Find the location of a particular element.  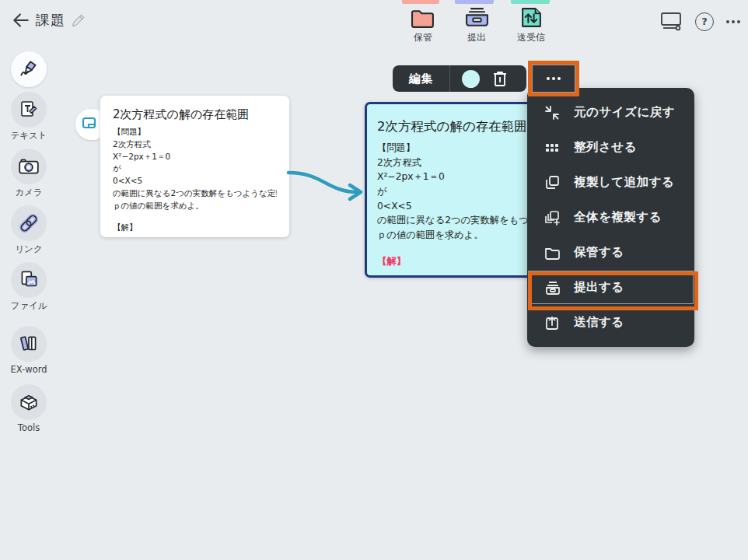

trash-icon is located at coordinates (500, 79).